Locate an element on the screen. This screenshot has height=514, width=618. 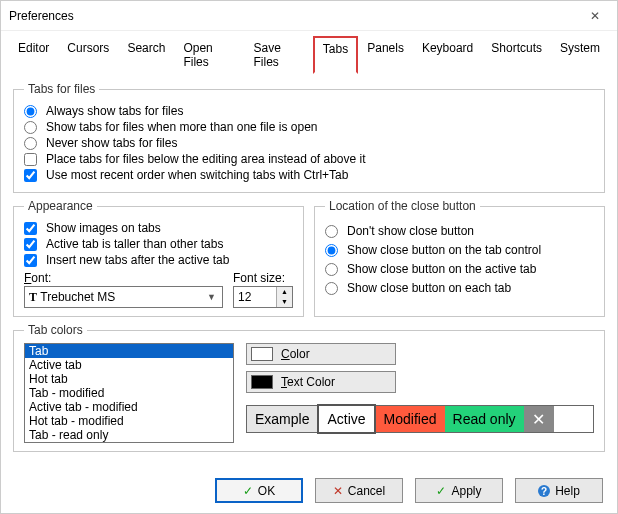
fontsize-spinner: 12 ▲ ▼ is located at coordinates (263, 297).